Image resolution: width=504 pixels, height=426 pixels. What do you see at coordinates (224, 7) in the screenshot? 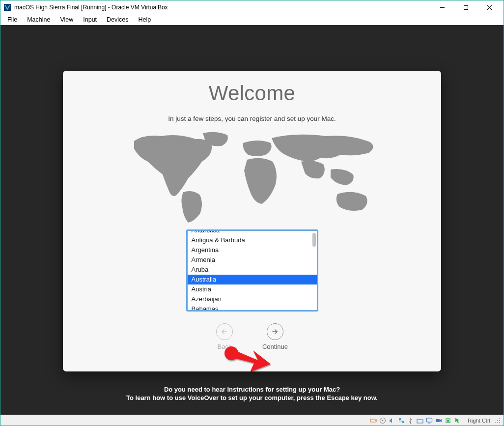
I see `window-title: macOS High Sierra Final [Running] - Orac…` at bounding box center [224, 7].